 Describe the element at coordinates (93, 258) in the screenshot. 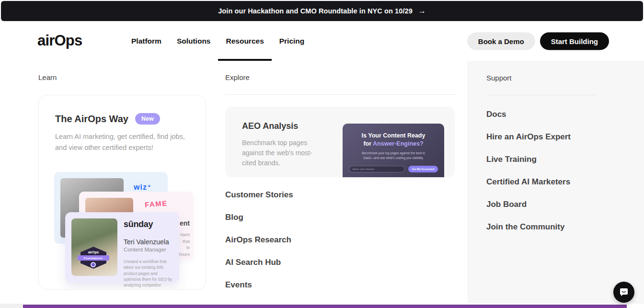

I see `badge-ribbon: Foundations` at that location.